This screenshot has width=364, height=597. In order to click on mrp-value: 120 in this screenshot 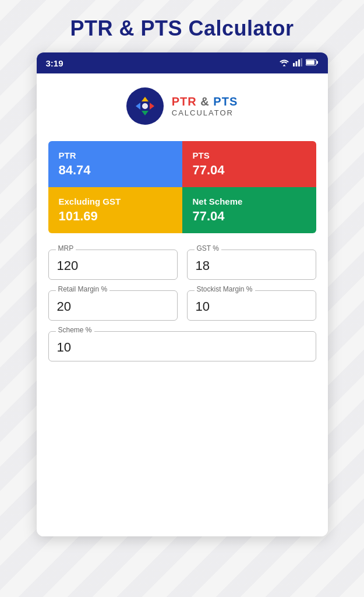, I will do `click(113, 266)`.